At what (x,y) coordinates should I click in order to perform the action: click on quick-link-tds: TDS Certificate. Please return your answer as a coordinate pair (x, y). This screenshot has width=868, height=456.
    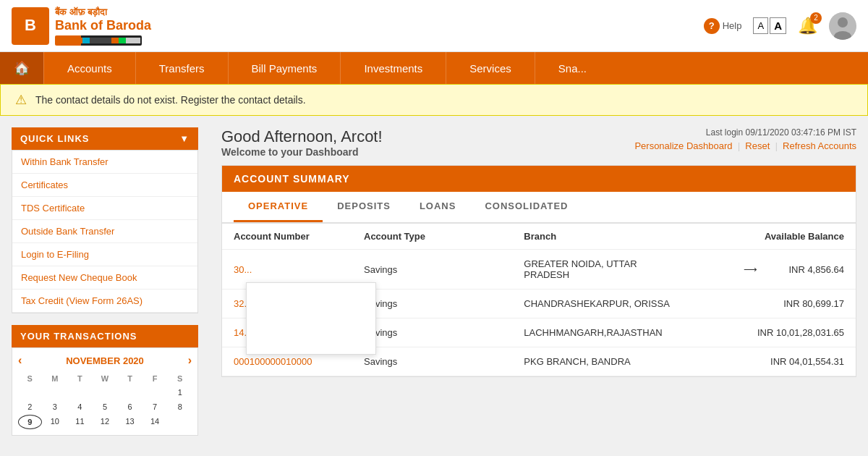
    Looking at the image, I should click on (105, 208).